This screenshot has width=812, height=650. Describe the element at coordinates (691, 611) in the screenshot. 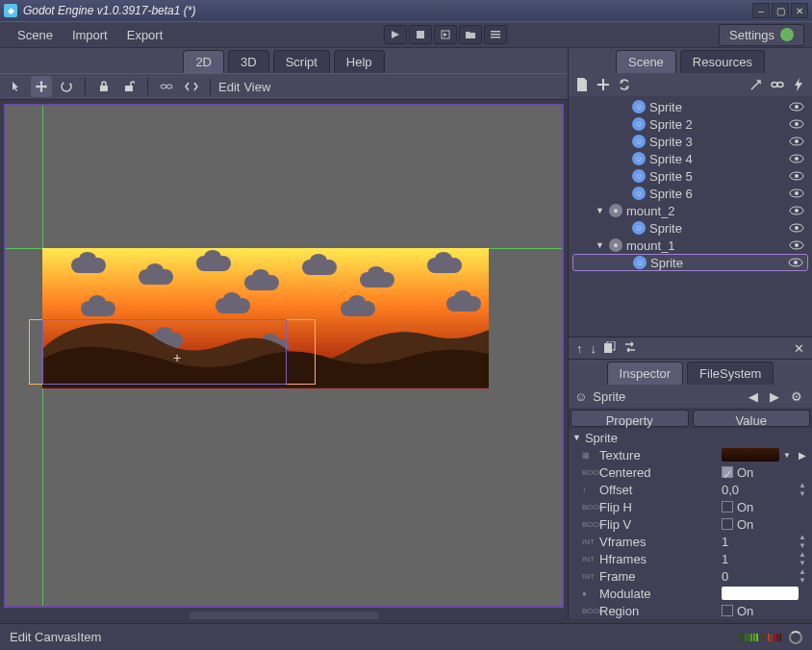

I see `prop-row: BOOLRegionOn` at that location.